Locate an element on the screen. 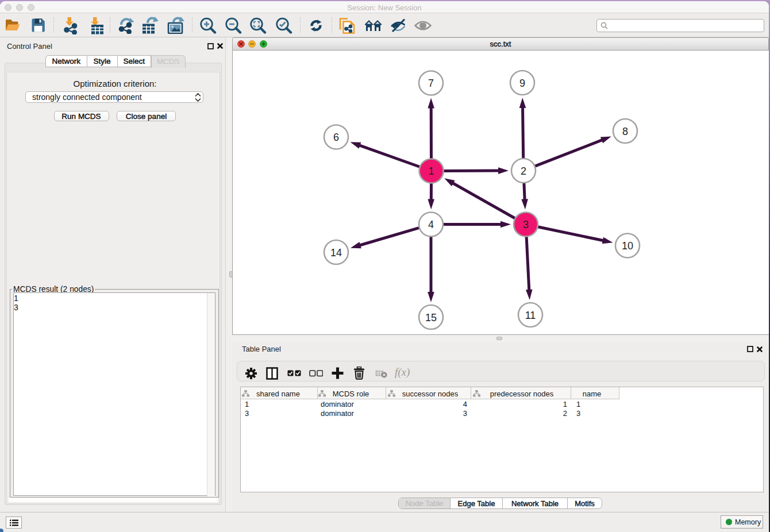 The image size is (770, 532). svg-text: 2 is located at coordinates (523, 171).